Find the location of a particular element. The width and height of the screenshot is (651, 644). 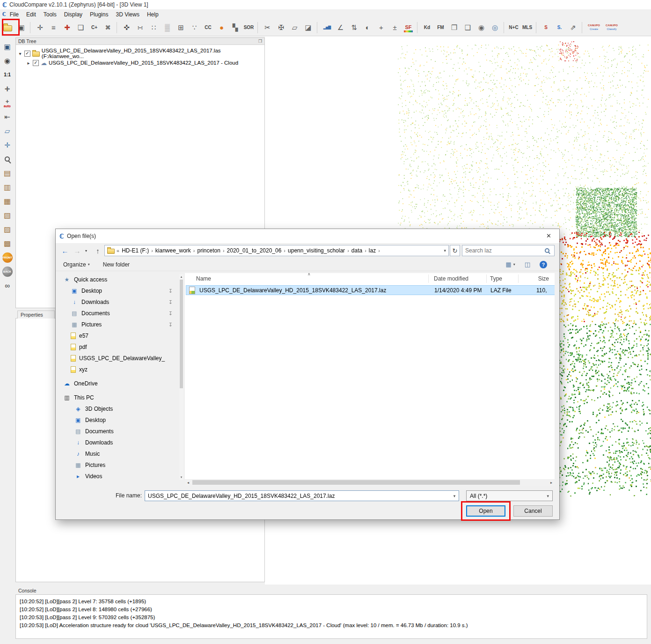

label-remove-icon: ❑ is located at coordinates (468, 28).